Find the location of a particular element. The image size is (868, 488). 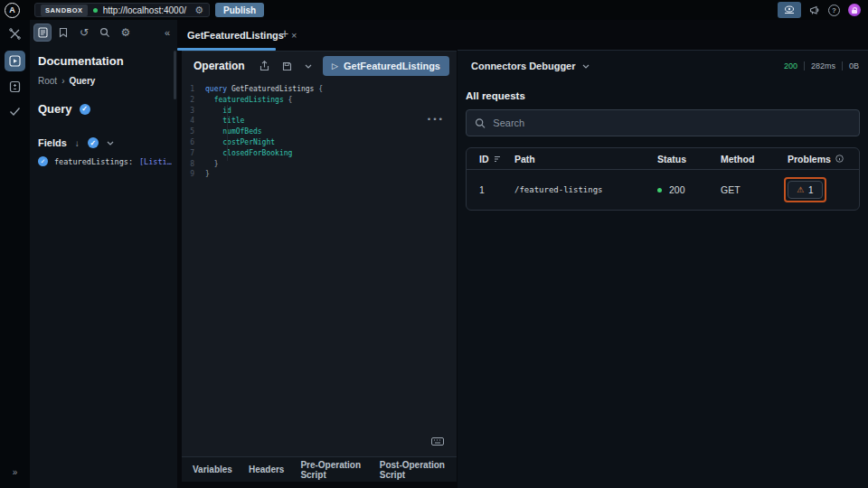

request-path: /featured-listings is located at coordinates (586, 190).